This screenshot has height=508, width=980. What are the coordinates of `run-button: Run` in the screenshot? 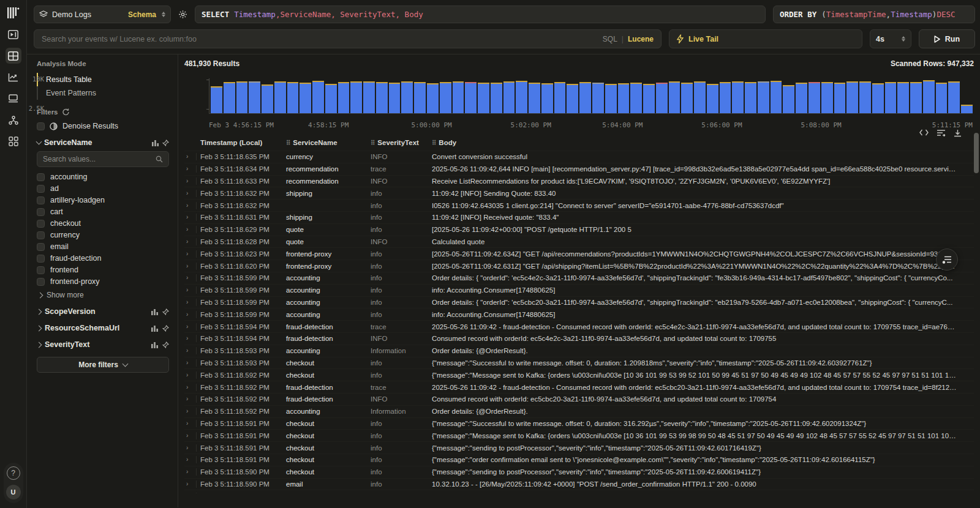 It's located at (947, 39).